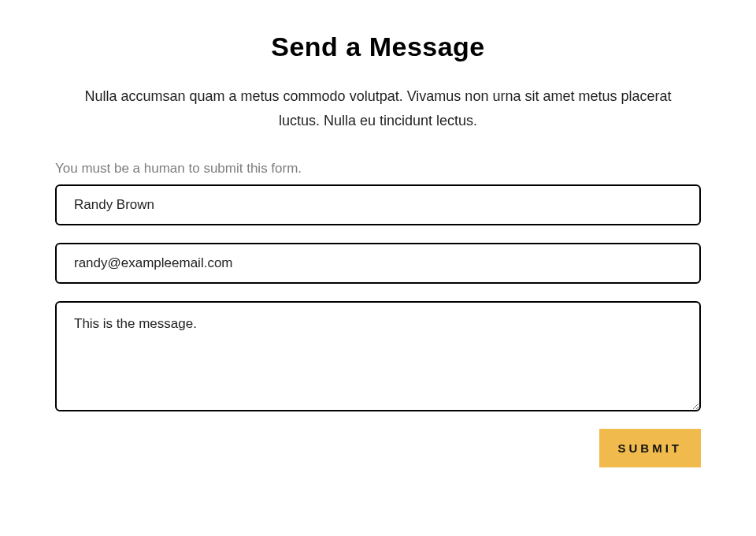 The width and height of the screenshot is (756, 536). I want to click on name-field, so click(378, 205).